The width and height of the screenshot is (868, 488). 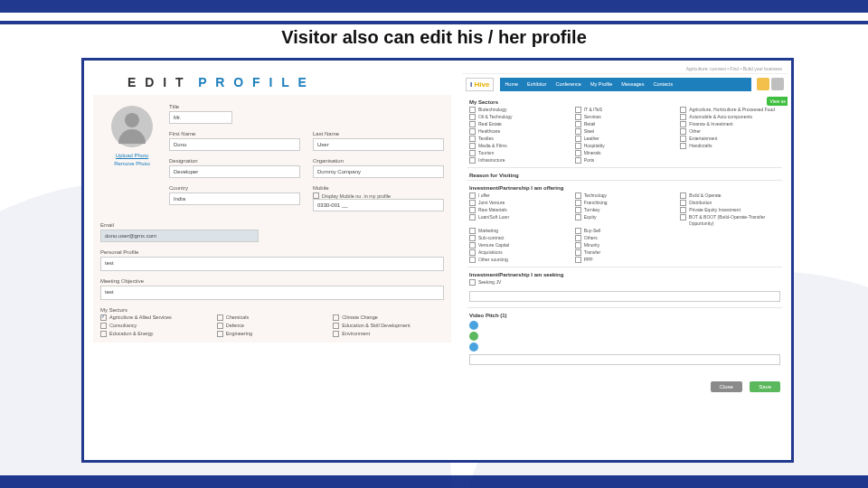 I want to click on meeting-objective-textarea: test, so click(x=272, y=293).